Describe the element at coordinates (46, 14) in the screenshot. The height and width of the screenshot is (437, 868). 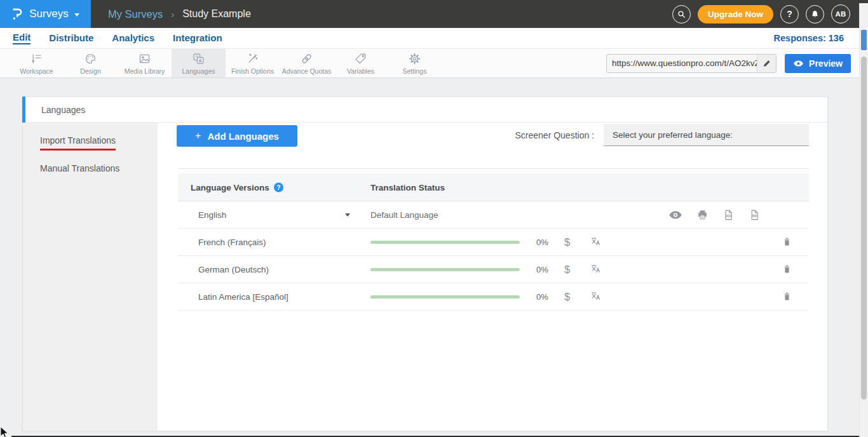
I see `product-menu: Surveys` at that location.